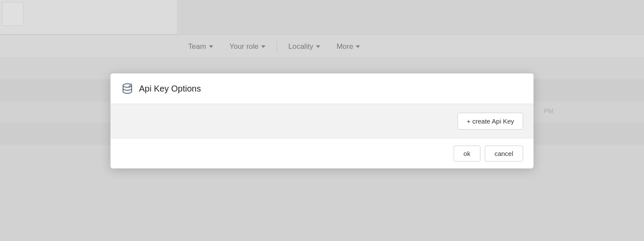  Describe the element at coordinates (322, 89) in the screenshot. I see `modal-header: Api Key Options` at that location.